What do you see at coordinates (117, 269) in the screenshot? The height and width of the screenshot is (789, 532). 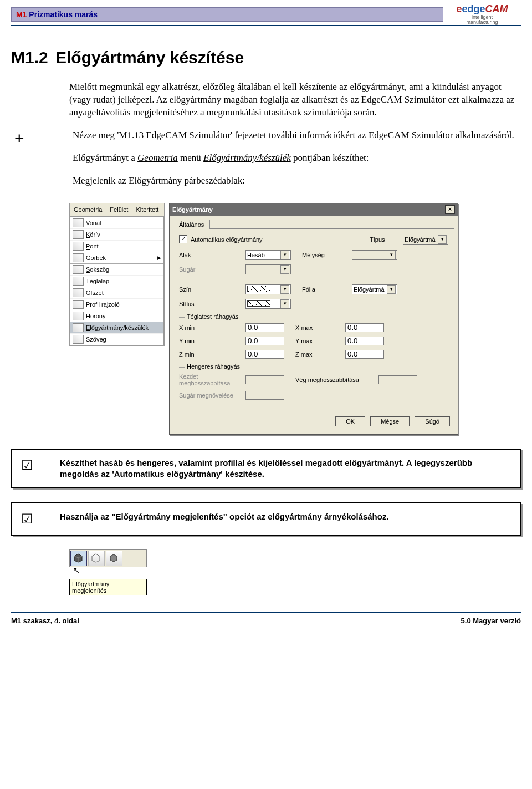 I see `menu-item: Sokszög` at bounding box center [117, 269].